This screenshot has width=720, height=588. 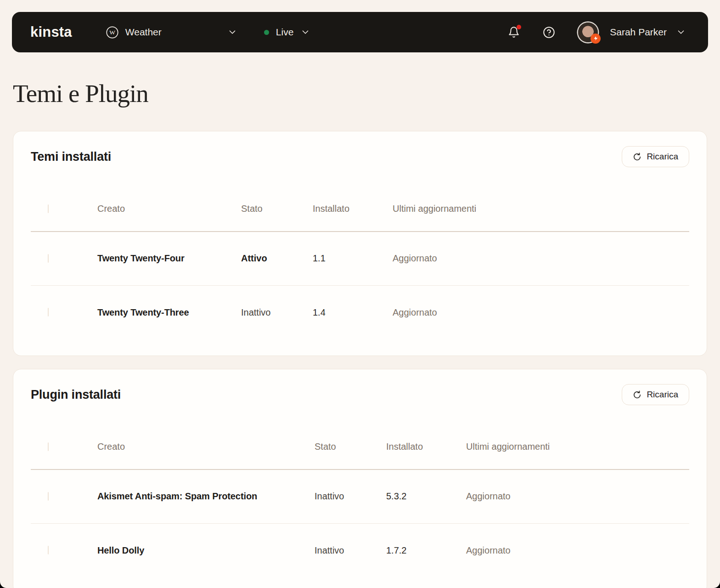 What do you see at coordinates (112, 32) in the screenshot?
I see `wordpress-icon: W` at bounding box center [112, 32].